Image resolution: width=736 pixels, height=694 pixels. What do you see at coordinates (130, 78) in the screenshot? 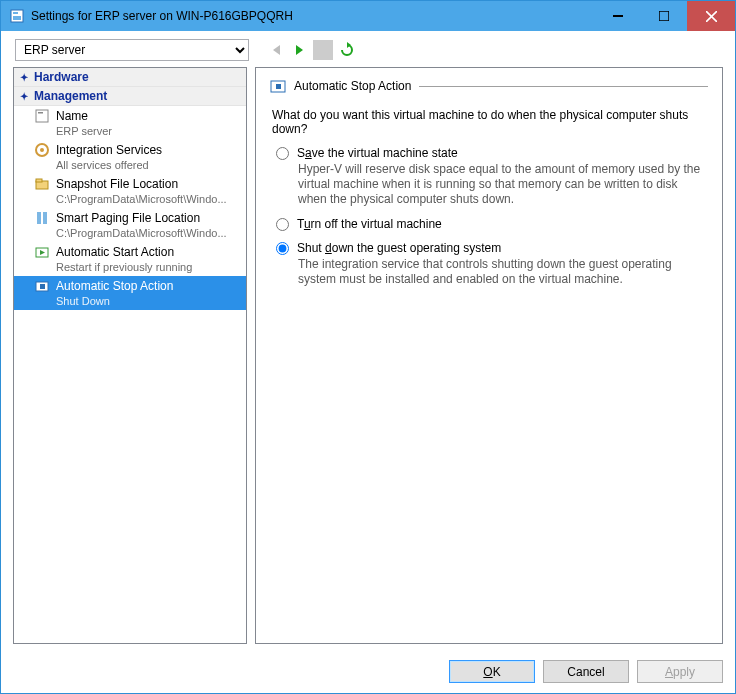
I see `sidebar-group-hardware: ✦ Hardware` at bounding box center [130, 78].